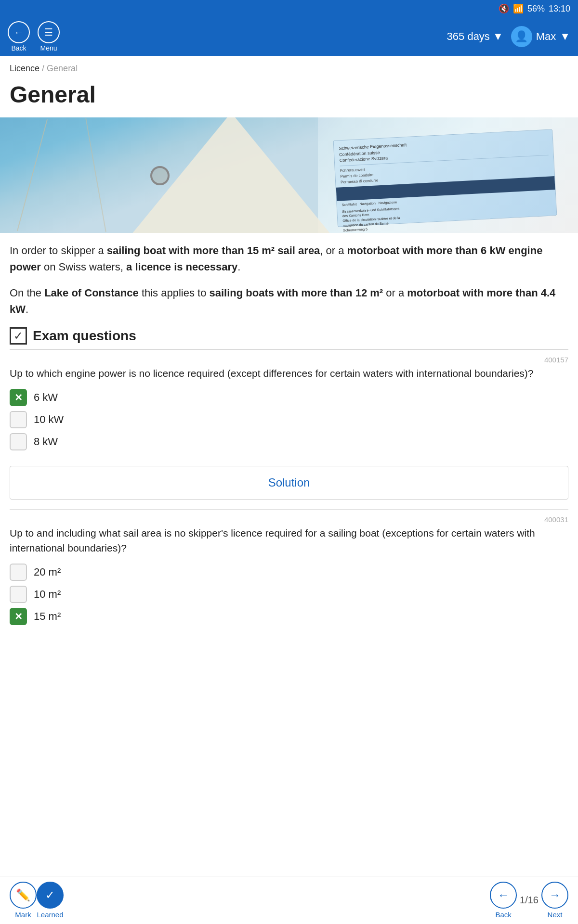 The height and width of the screenshot is (924, 578). I want to click on answer-1-2-checkbox, so click(18, 420).